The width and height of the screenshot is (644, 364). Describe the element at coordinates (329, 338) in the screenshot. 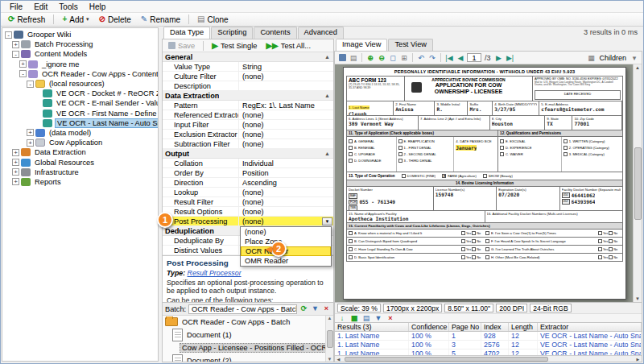

I see `batch-scrollbar: ▲▼` at that location.